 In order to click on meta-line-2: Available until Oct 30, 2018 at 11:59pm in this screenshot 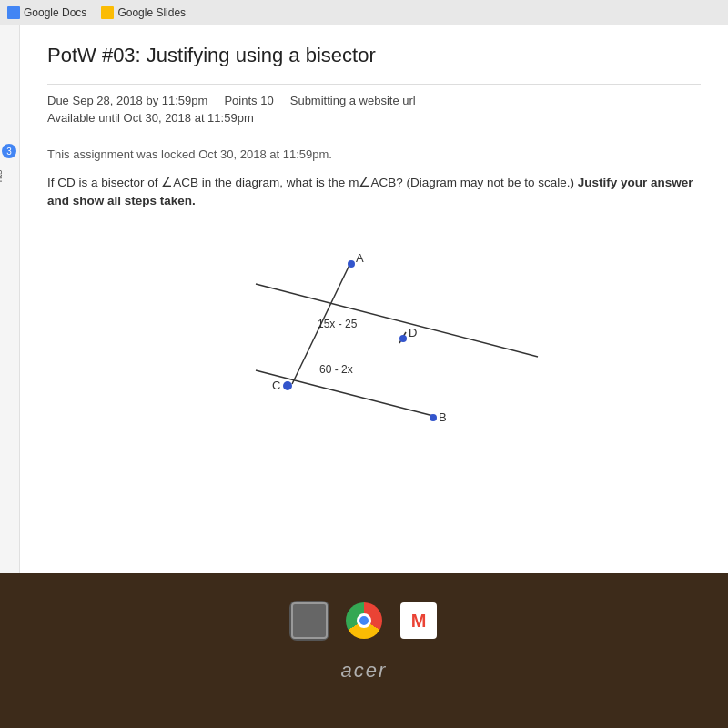, I will do `click(374, 118)`.